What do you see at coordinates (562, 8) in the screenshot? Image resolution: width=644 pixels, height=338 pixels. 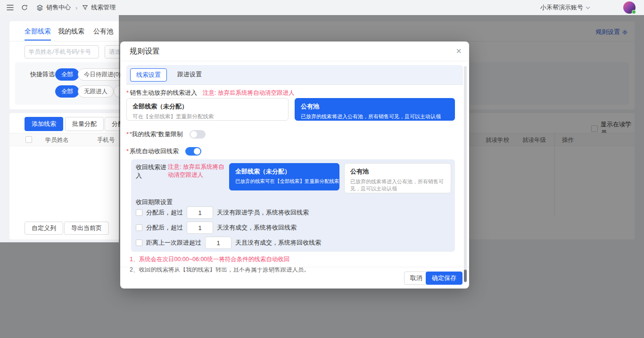 I see `account-name: 小禾帮演示账号` at bounding box center [562, 8].